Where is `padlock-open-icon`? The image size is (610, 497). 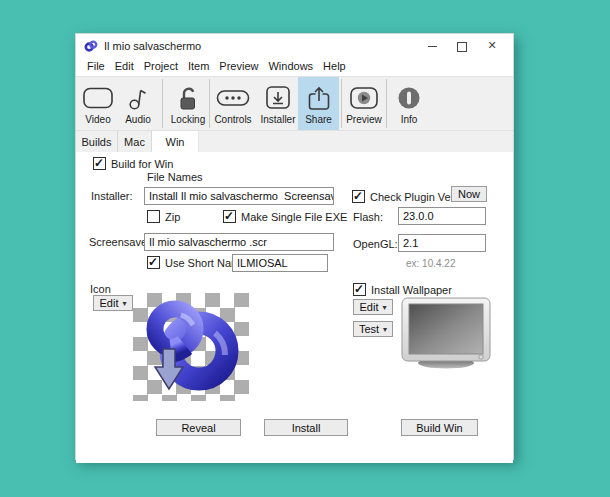 padlock-open-icon is located at coordinates (188, 98).